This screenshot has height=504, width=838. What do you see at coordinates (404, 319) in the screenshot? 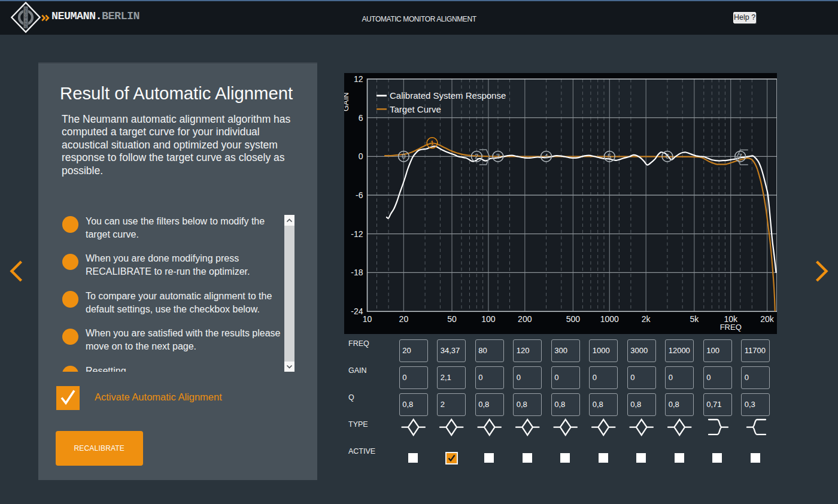
I see `svg-text: 20` at bounding box center [404, 319].